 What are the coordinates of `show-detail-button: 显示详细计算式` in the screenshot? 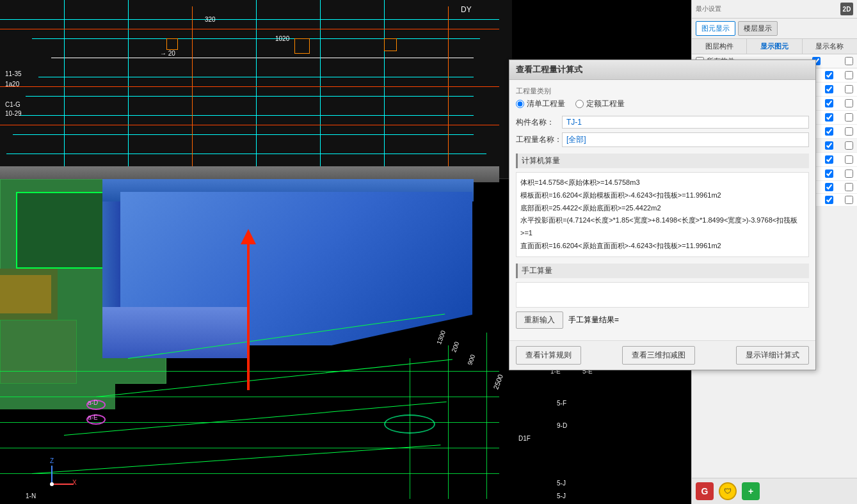 It's located at (773, 356).